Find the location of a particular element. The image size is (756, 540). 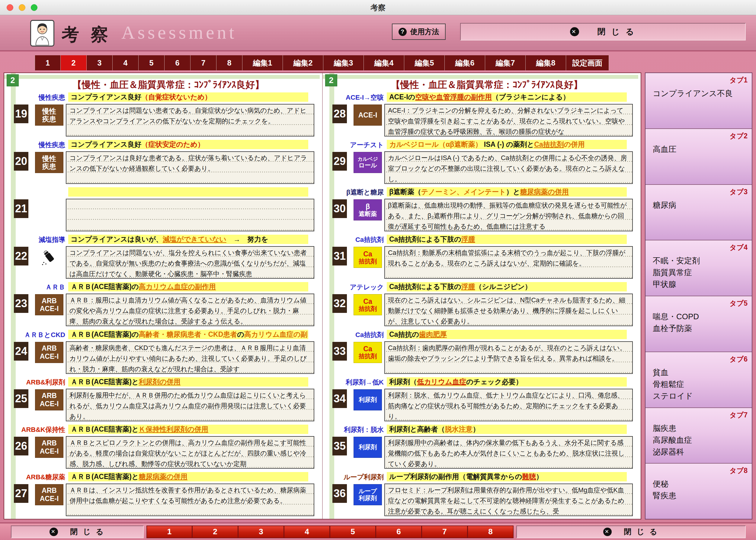

help-button: ? 使用方法 is located at coordinates (419, 32).